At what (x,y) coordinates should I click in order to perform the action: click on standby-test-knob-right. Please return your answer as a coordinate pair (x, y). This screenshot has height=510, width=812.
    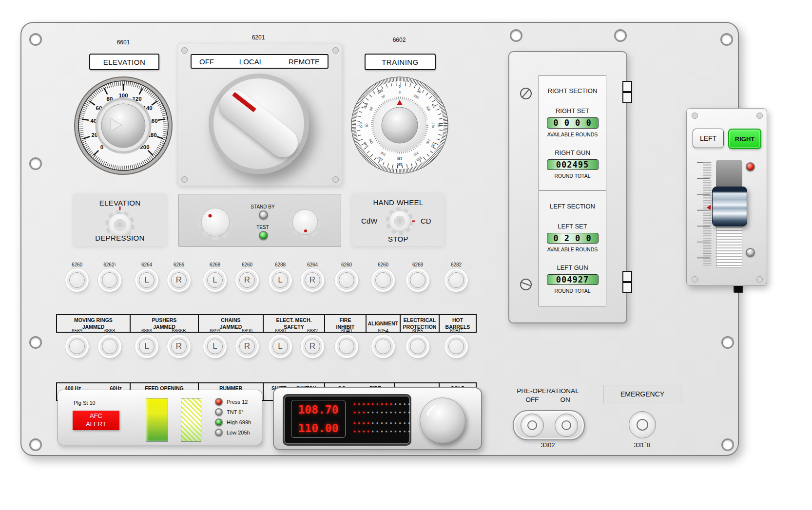
    Looking at the image, I should click on (305, 222).